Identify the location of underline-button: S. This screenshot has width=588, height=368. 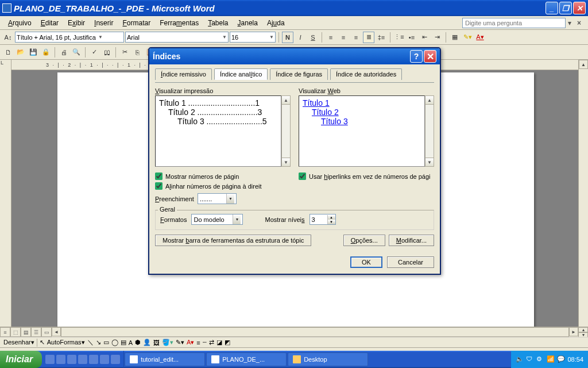
(313, 37).